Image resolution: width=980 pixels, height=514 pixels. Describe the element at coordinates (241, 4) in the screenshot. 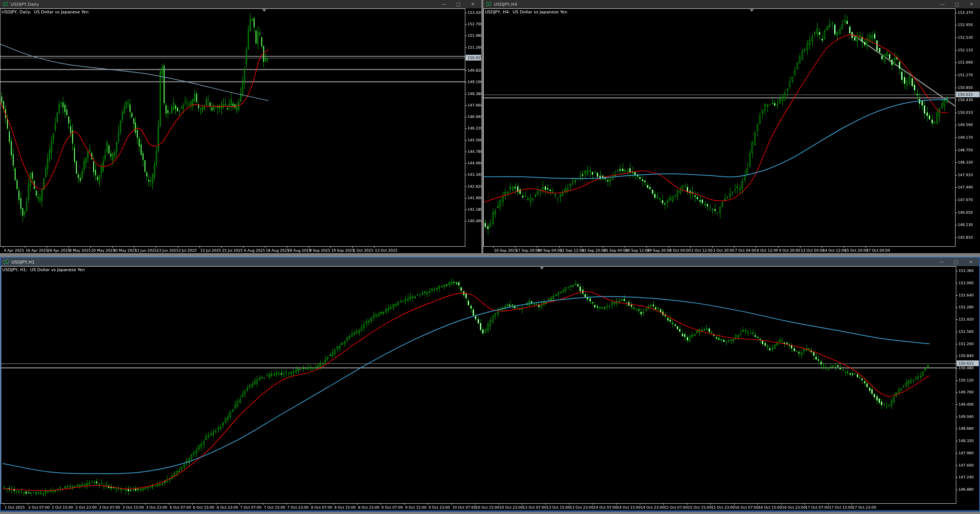

I see `window-titlebar: USDJPY,Daily — □ ✕` at that location.